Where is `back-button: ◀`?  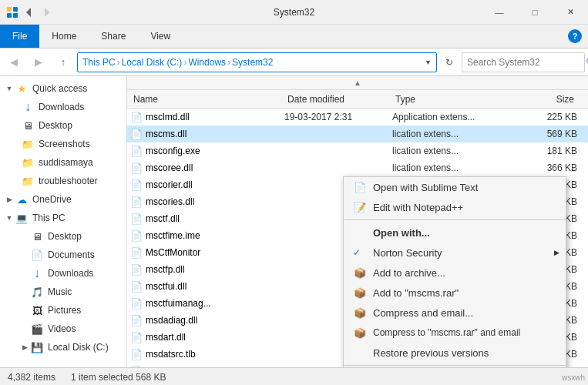 back-button: ◀ is located at coordinates (14, 62).